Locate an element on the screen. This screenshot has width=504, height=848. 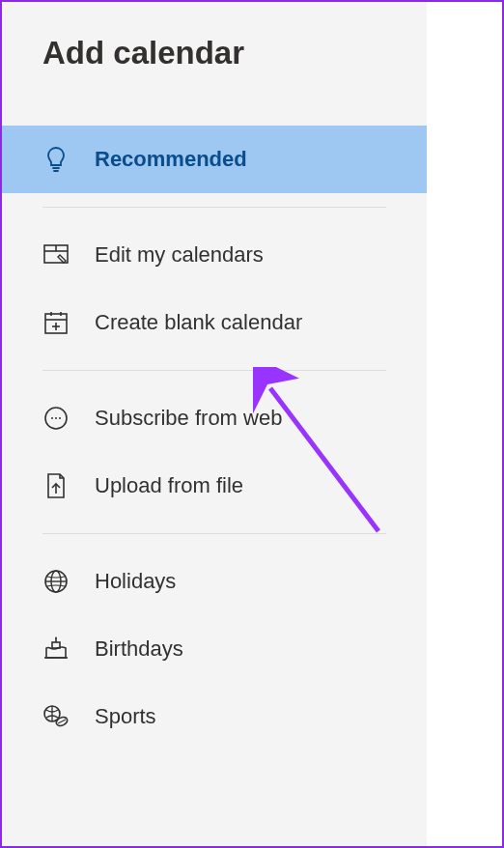
menu-item-label: Edit my calendars is located at coordinates (180, 255).